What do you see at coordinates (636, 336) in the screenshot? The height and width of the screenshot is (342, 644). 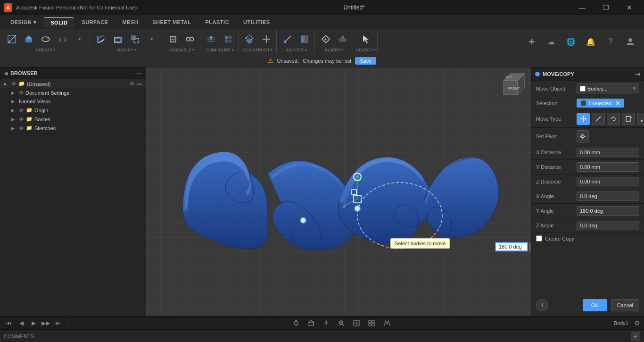 I see `add-comment-btn: +` at bounding box center [636, 336].